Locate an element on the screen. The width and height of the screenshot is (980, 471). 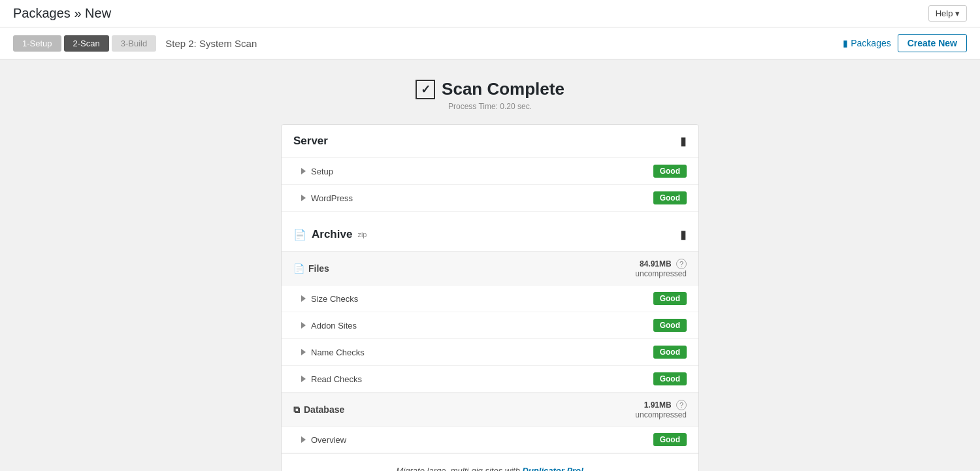
server-section-header: Server ▮ is located at coordinates (490, 141).